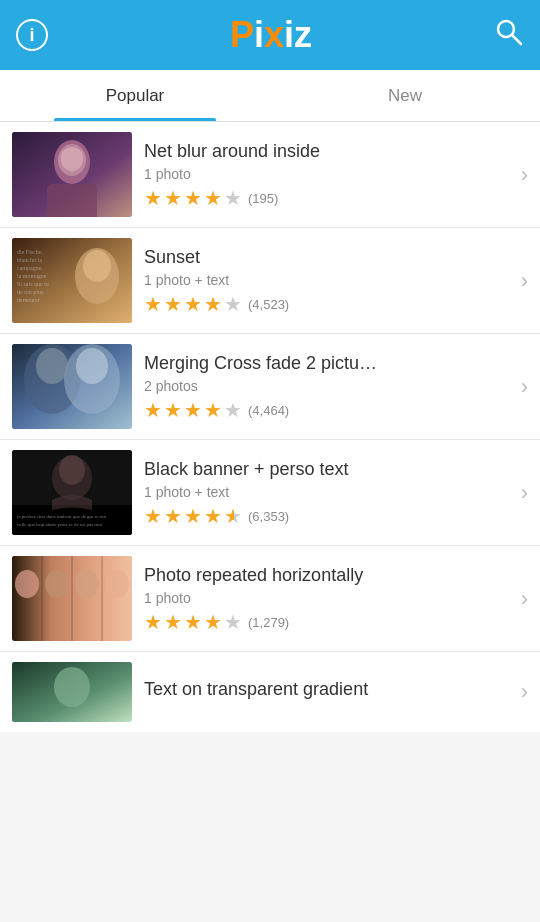 The image size is (540, 922). What do you see at coordinates (270, 96) in the screenshot?
I see `tabs-bar: Popular New` at bounding box center [270, 96].